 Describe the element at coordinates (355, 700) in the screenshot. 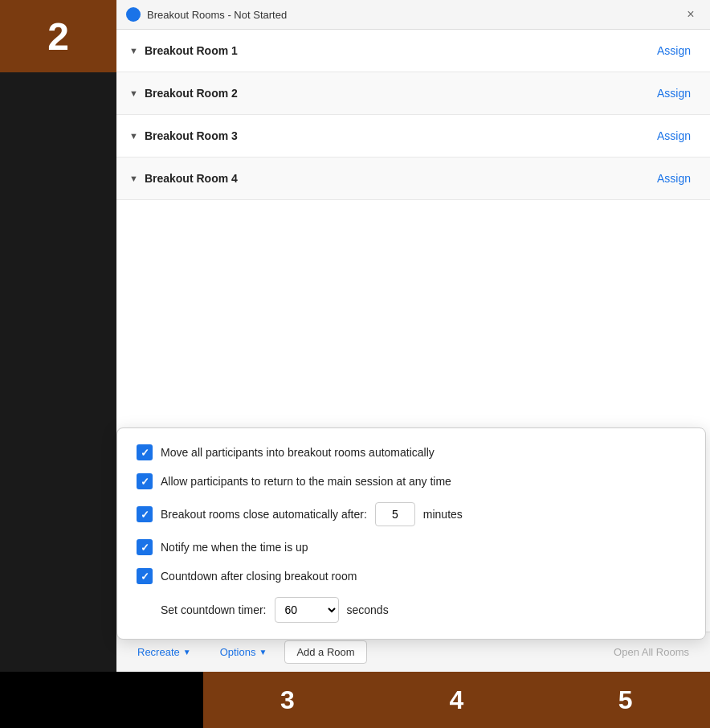

I see `bottom-badges: 3 4 5` at that location.